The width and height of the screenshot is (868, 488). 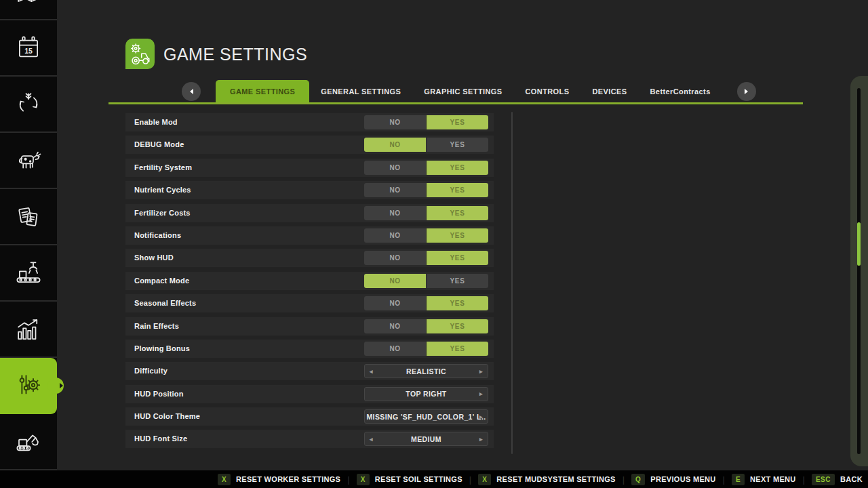 I want to click on tab-graphic-settings: GRAPHIC SETTINGS, so click(x=462, y=91).